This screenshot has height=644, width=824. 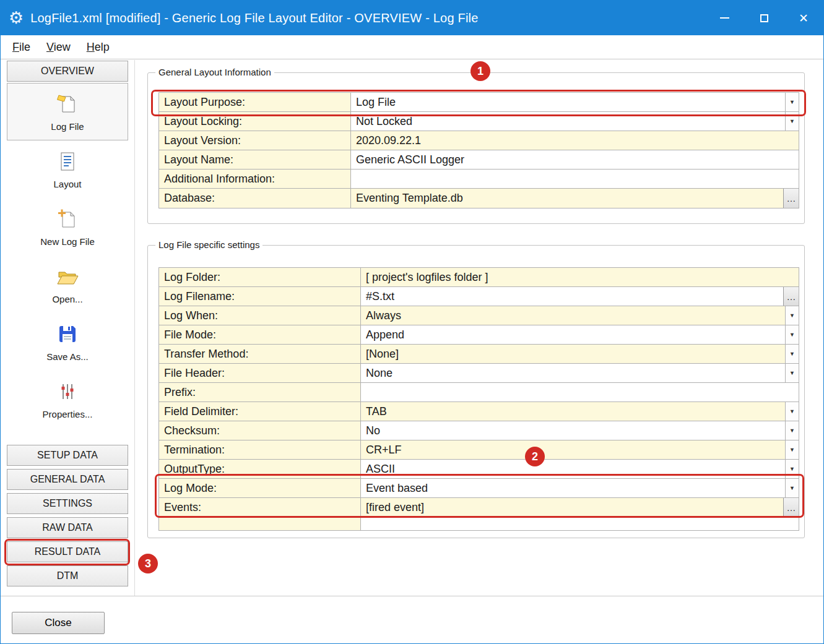 What do you see at coordinates (575, 198) in the screenshot?
I see `database-field: Eventing Template.db …` at bounding box center [575, 198].